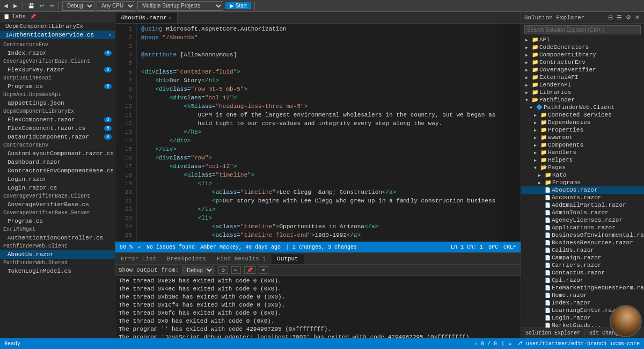 The image size is (644, 349). I want to click on tree-item-codegenerators: ▶ 📁 CodeGenerators, so click(583, 47).